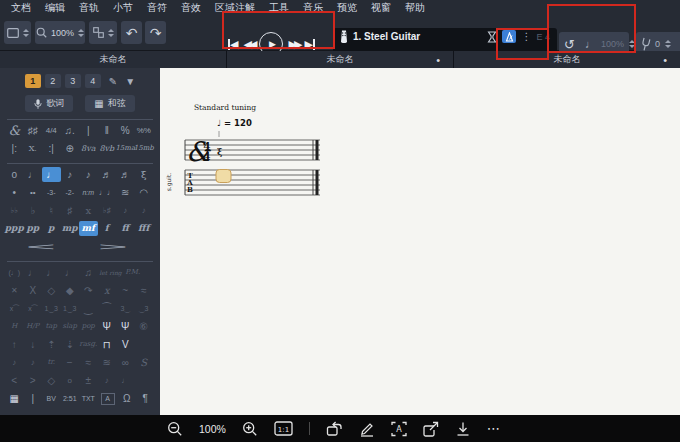 This screenshot has height=442, width=680. Describe the element at coordinates (34, 344) in the screenshot. I see `brush-down-icon: ↓` at that location.